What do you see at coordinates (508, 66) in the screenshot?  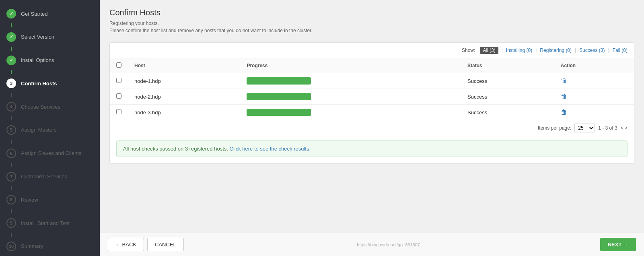 I see `col-status: Status` at bounding box center [508, 66].